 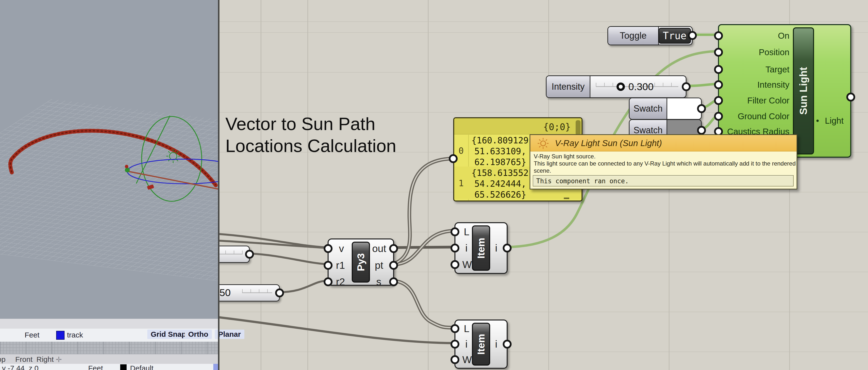 I want to click on toggle-value: True, so click(x=675, y=36).